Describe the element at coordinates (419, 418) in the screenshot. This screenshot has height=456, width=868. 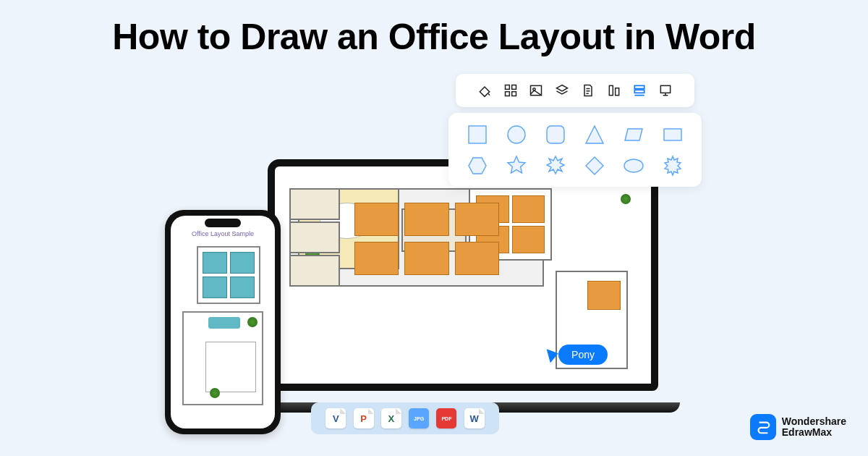
I see `export-jpg-icon: JPG` at that location.